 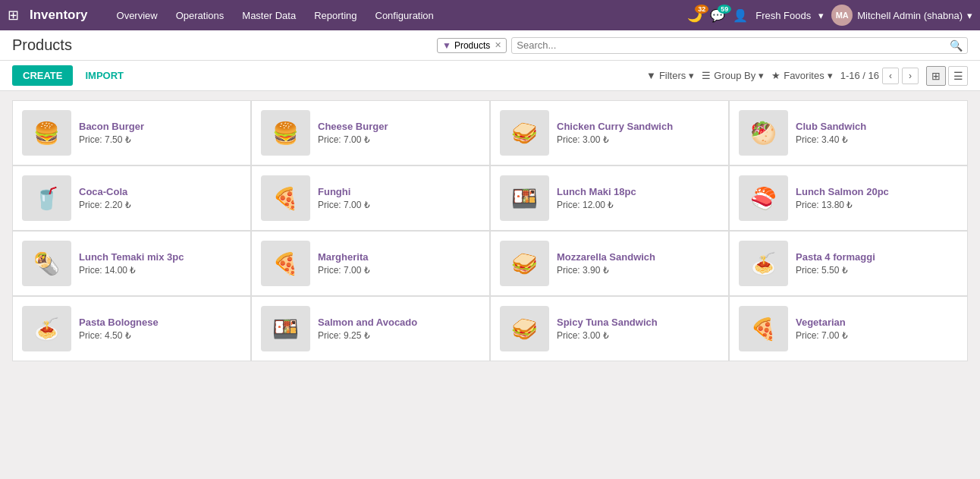 What do you see at coordinates (651, 76) in the screenshot?
I see `filter-icon: ▼` at bounding box center [651, 76].